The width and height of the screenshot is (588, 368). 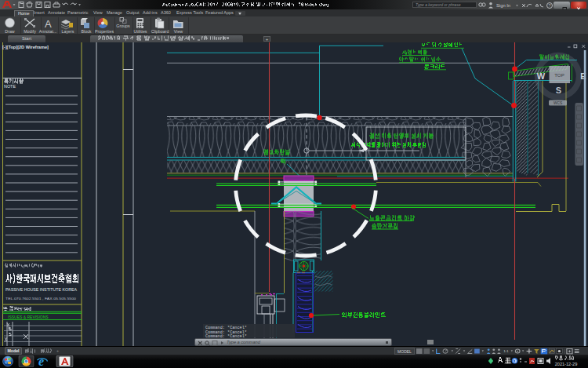 I want to click on svg-text: Sign In, so click(x=503, y=5).